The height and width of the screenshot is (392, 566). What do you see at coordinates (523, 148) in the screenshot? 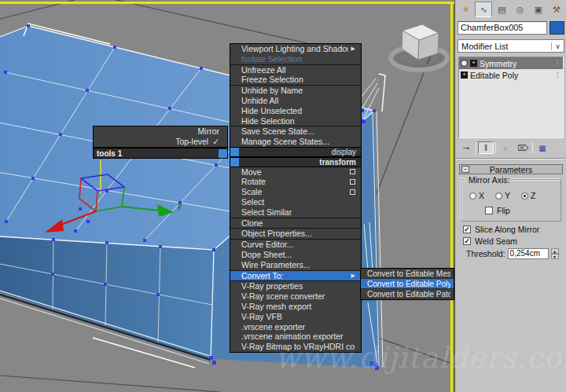
I see `remove-modifier-button: ⌦` at bounding box center [523, 148].